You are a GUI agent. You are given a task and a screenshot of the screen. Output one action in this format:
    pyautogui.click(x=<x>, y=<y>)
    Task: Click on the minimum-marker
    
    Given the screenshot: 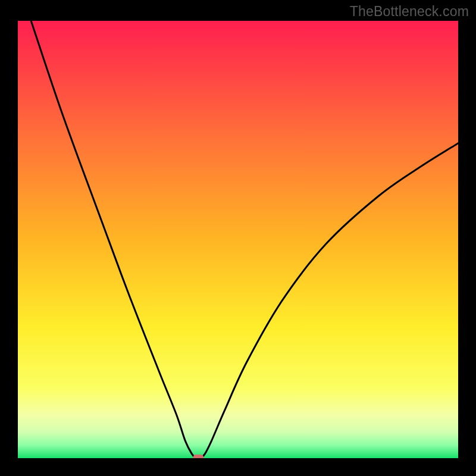 What is the action you would take?
    pyautogui.click(x=198, y=456)
    